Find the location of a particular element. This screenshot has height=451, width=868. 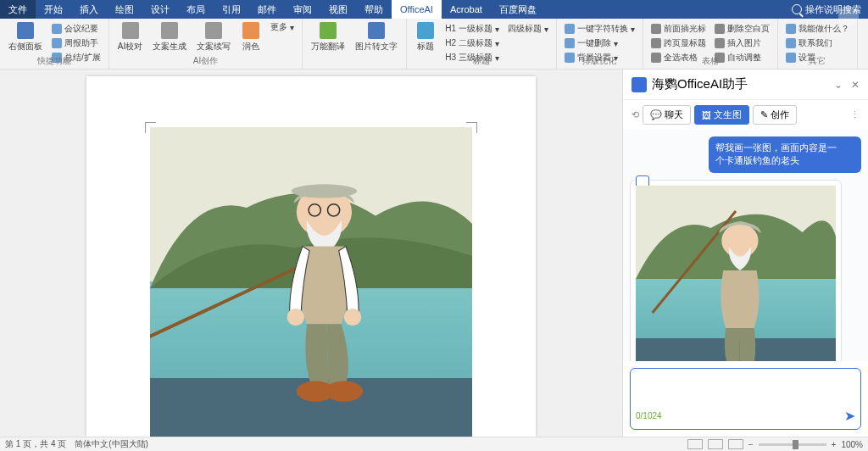

prompt-input-container: 0/1024 ➤ is located at coordinates (746, 398).